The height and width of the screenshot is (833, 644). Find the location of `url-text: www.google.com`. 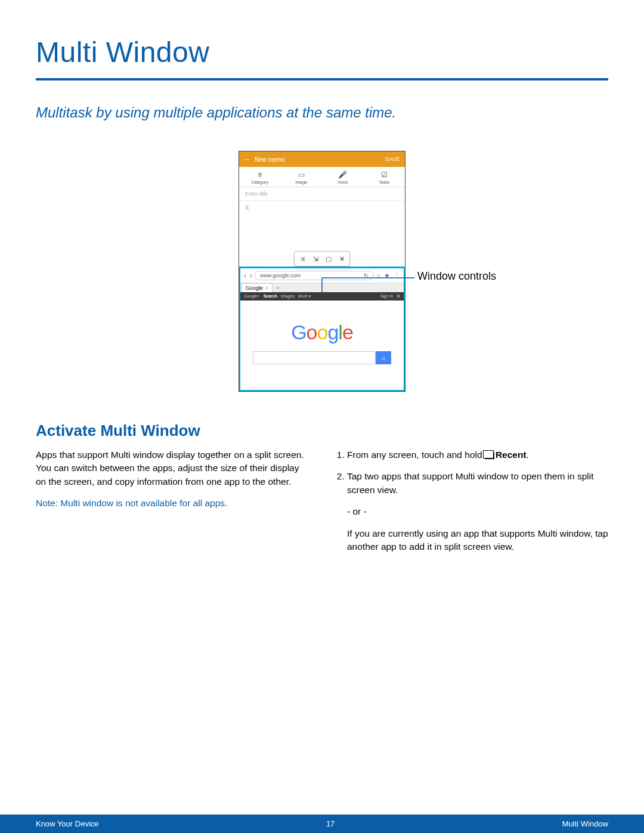

url-text: www.google.com is located at coordinates (280, 275).